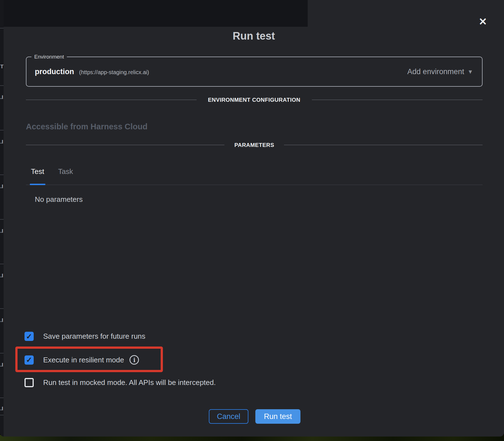 The height and width of the screenshot is (441, 504). I want to click on mocked-mode-row: Run test in mocked mode. All APIs will b…, so click(120, 382).